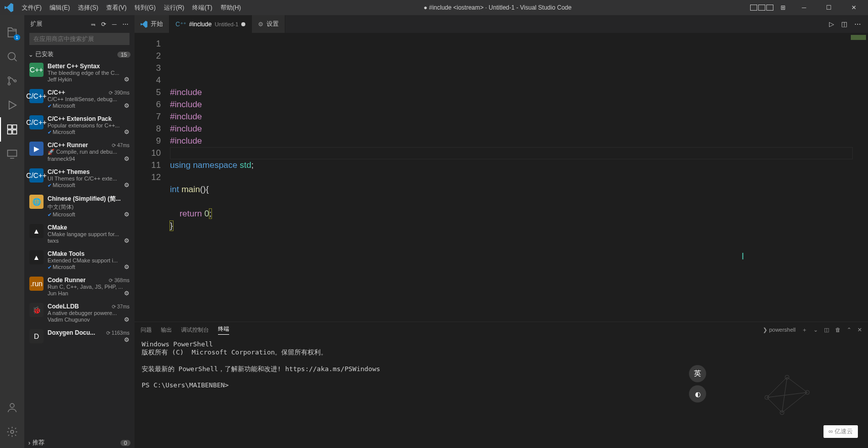 This screenshot has width=868, height=448. What do you see at coordinates (195, 330) in the screenshot?
I see `panel-tab: 调试控制台` at bounding box center [195, 330].